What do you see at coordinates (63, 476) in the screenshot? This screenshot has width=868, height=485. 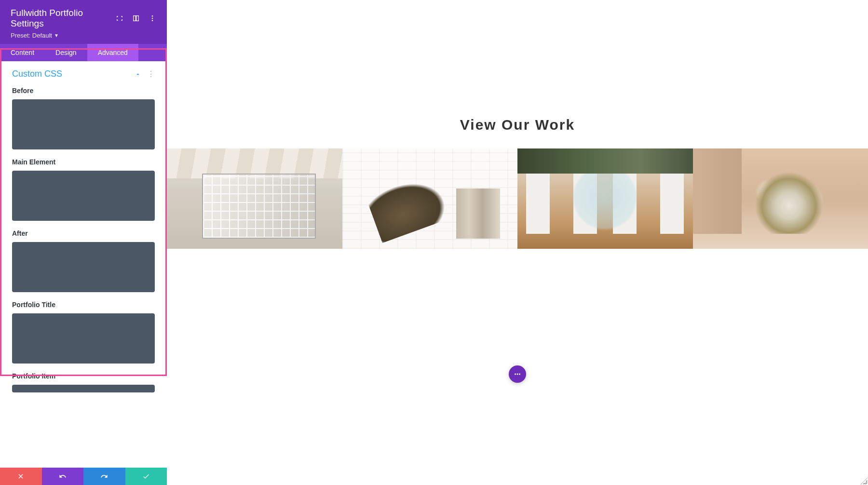 I see `undo-button` at bounding box center [63, 476].